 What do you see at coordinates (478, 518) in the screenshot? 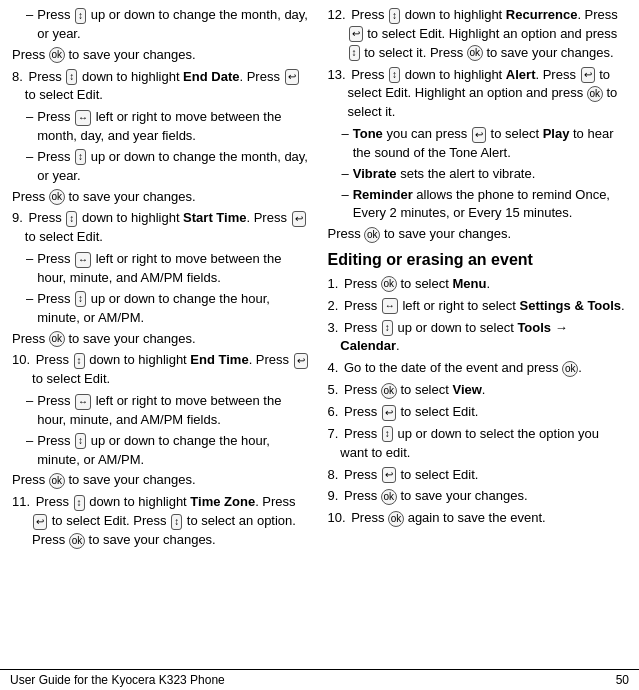
I see `list-item: 10. Press ok again to save the event.` at bounding box center [478, 518].